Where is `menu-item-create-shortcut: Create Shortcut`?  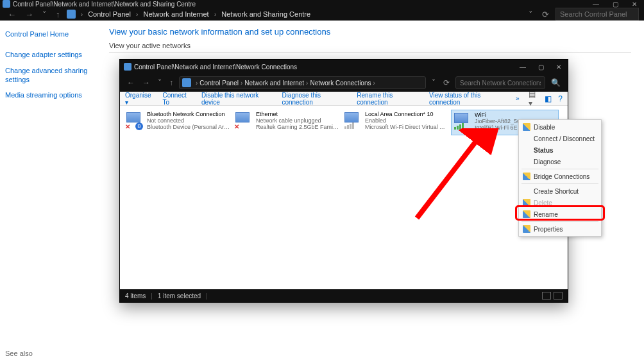
menu-item-create-shortcut: Create Shortcut is located at coordinates (560, 191).